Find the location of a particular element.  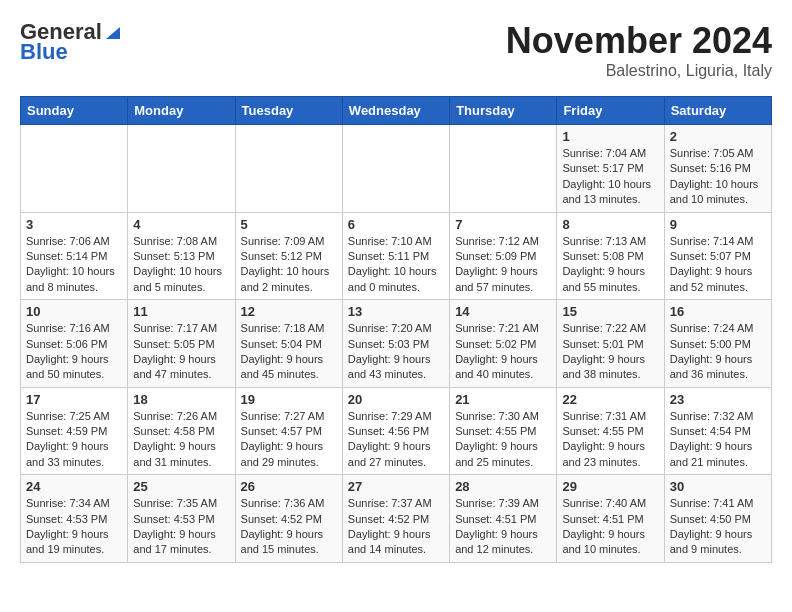

day-info: Sunrise: 7:16 AM Sunset: 5:06 PM Dayligh… is located at coordinates (74, 352).